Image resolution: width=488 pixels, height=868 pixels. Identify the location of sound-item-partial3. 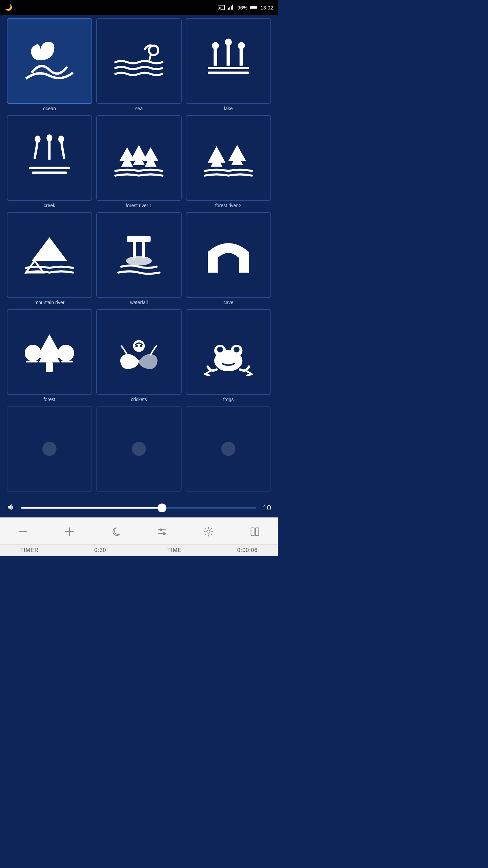
(228, 449).